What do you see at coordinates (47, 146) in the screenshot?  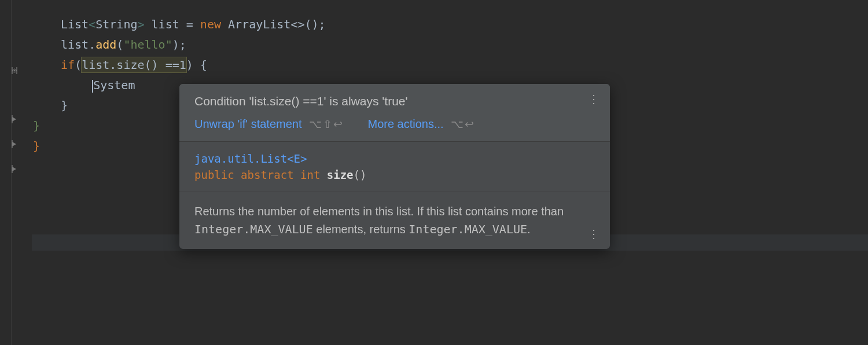 I see `error-marker` at bounding box center [47, 146].